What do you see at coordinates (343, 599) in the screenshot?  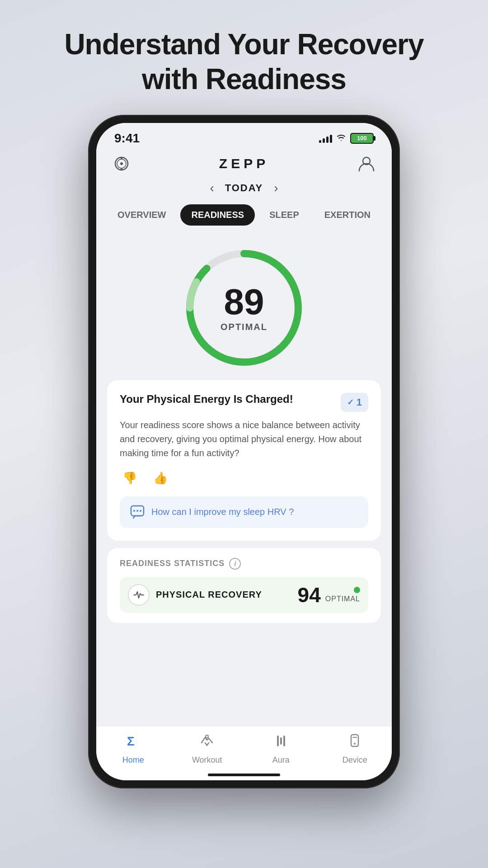 I see `stat-status-label: OPTIMAL` at bounding box center [343, 599].